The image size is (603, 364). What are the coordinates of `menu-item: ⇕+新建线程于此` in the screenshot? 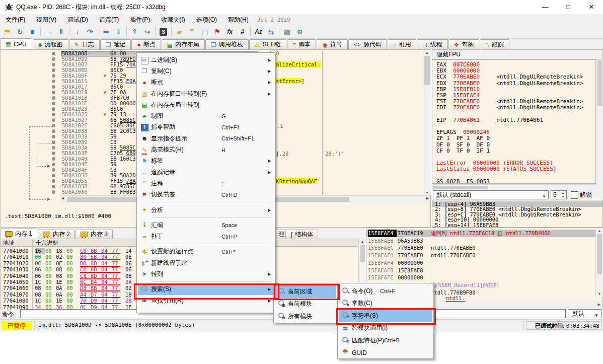 It's located at (206, 263).